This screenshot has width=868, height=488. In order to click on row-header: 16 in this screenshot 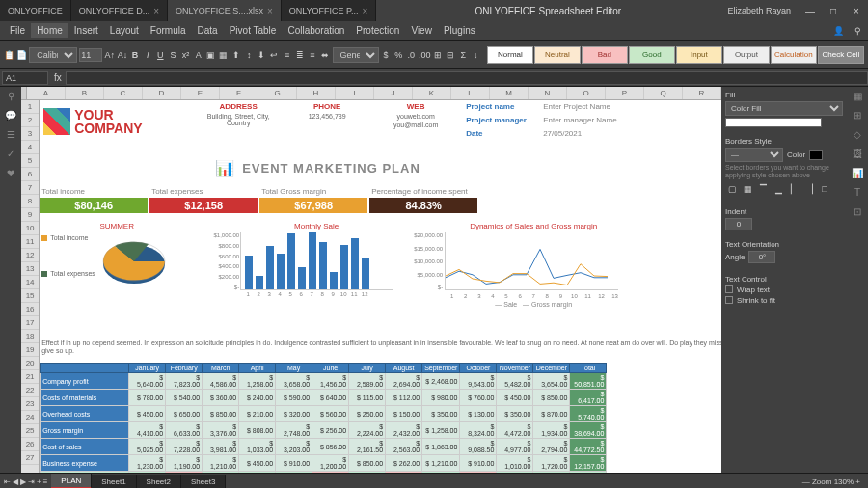, I will do `click(30, 310)`.